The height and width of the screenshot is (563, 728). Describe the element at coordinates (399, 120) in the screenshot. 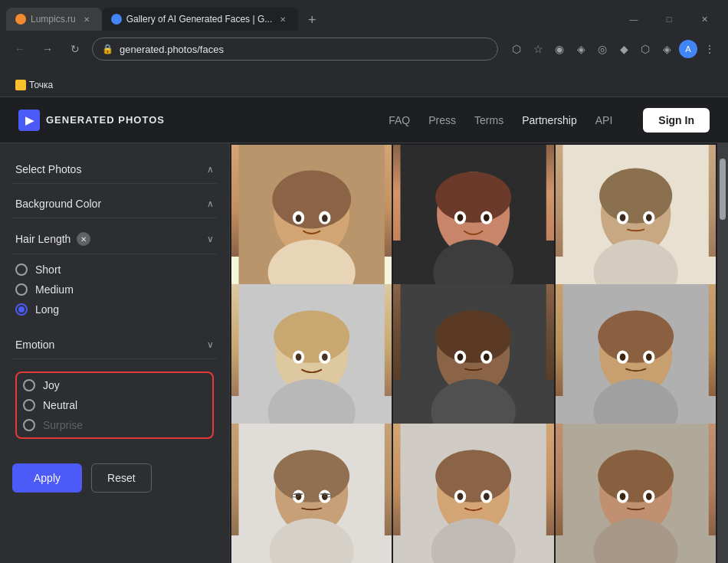

I see `nav-faq: FAQ` at that location.